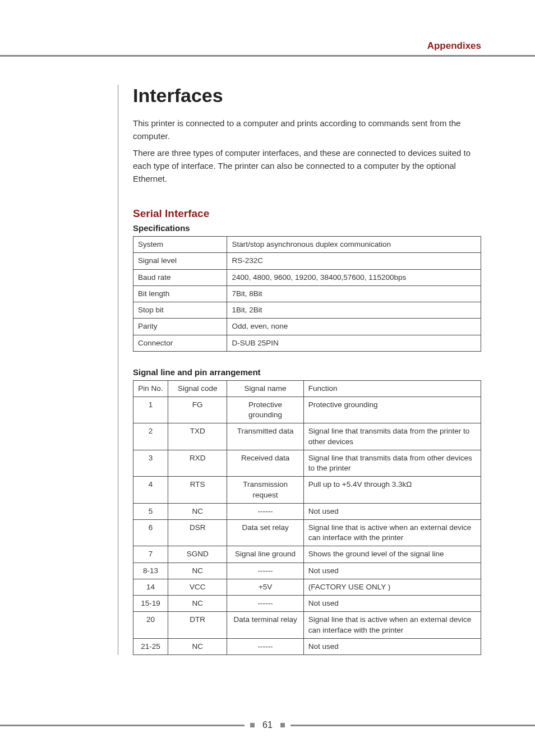 The width and height of the screenshot is (535, 756). I want to click on table-row: Signal levelRS-232C, so click(307, 261).